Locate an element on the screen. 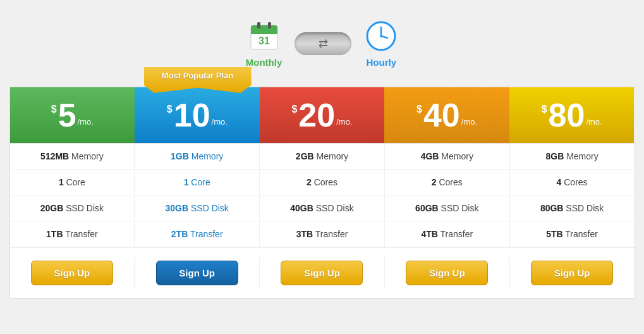 The width and height of the screenshot is (644, 334). price-super-40: $ is located at coordinates (420, 109).